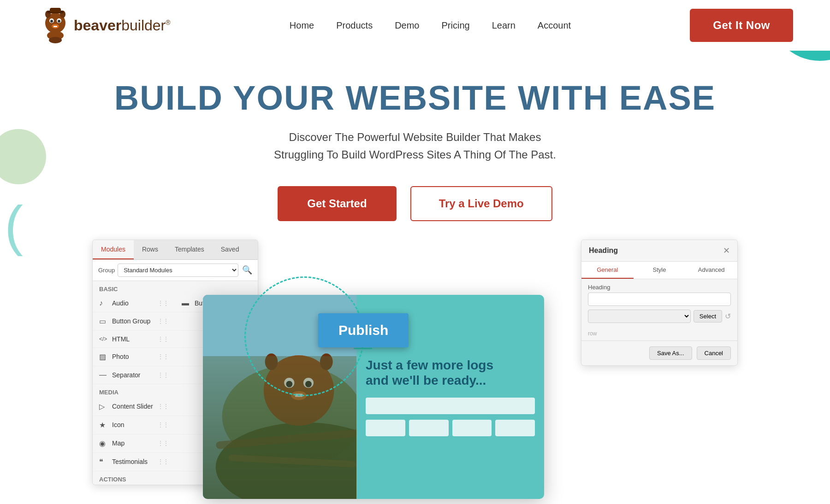  What do you see at coordinates (659, 353) in the screenshot?
I see `settings-footer: Save As... Cancel` at bounding box center [659, 353].